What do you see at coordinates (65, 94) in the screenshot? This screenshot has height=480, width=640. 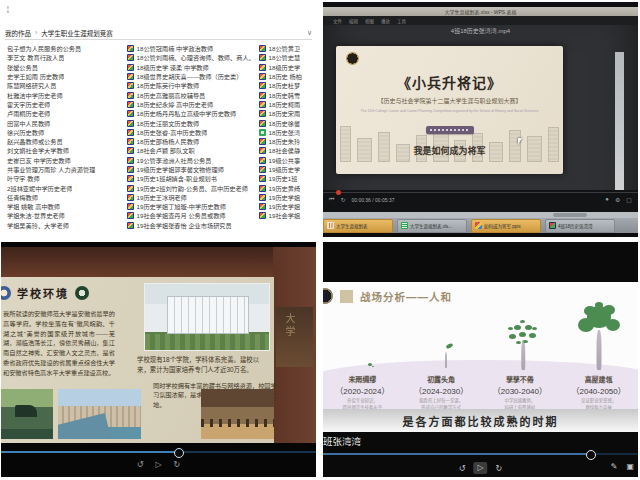 I see `list-item: 杜雅洁中学历史老师` at bounding box center [65, 94].